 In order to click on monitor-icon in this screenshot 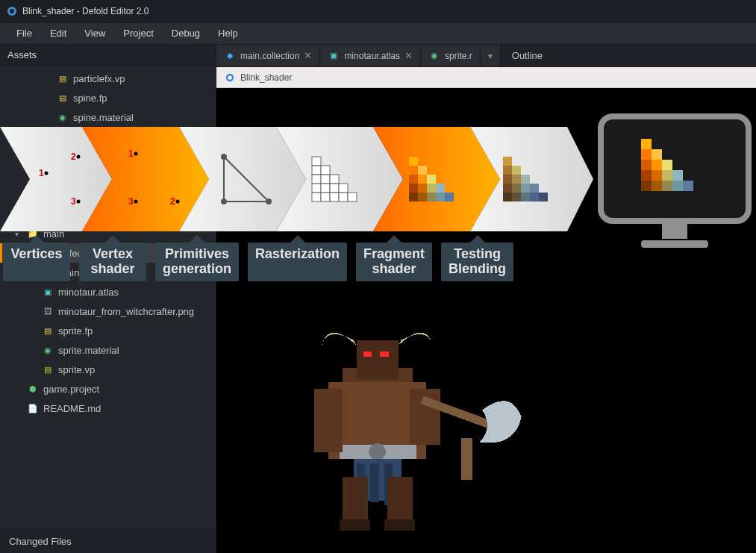, I will do `click(675, 183)`.